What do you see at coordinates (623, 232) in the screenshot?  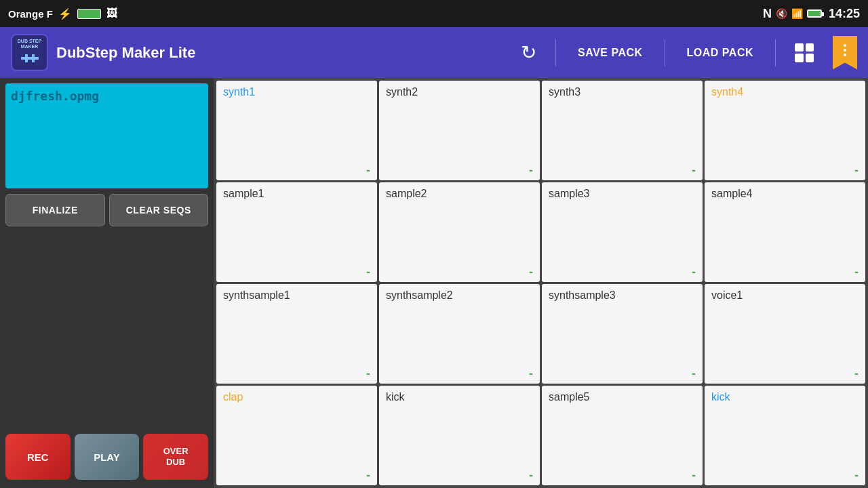 I see `pad-sample3: sample3-` at bounding box center [623, 232].